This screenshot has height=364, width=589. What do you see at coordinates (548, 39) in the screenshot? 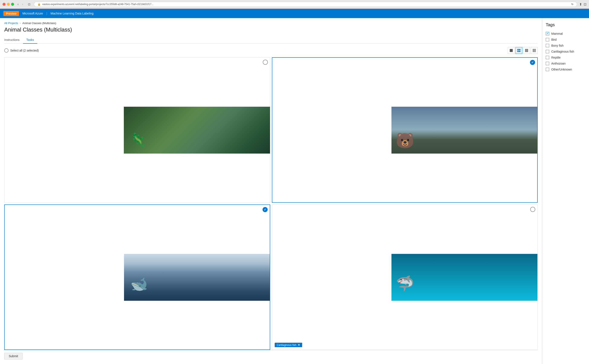
I see `tag-bird-checkbox` at bounding box center [548, 39].